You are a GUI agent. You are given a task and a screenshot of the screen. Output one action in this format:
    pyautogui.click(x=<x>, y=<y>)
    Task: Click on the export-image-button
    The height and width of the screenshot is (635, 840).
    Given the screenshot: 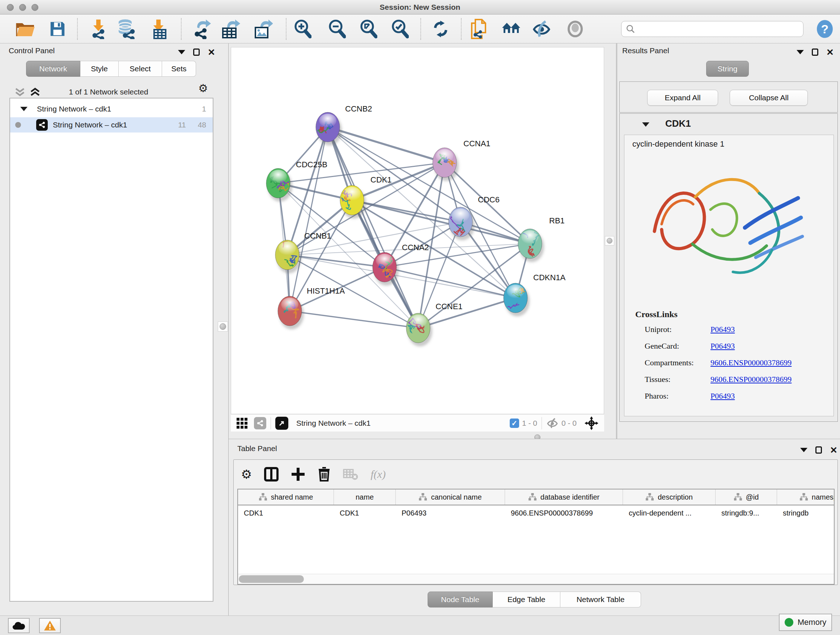 What is the action you would take?
    pyautogui.click(x=264, y=29)
    